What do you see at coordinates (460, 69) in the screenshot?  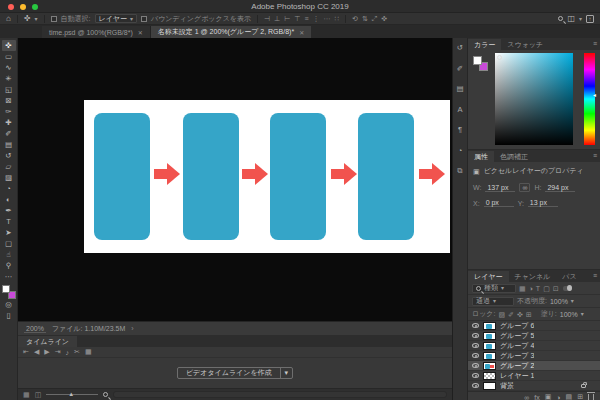 I see `brush-settings-panel-icon: ✐` at bounding box center [460, 69].